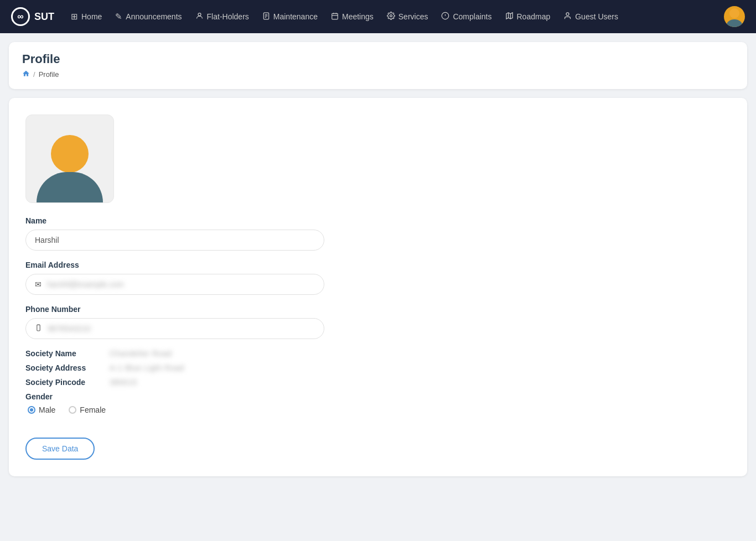 This screenshot has width=756, height=541. What do you see at coordinates (70, 154) in the screenshot?
I see `avatar-head` at bounding box center [70, 154].